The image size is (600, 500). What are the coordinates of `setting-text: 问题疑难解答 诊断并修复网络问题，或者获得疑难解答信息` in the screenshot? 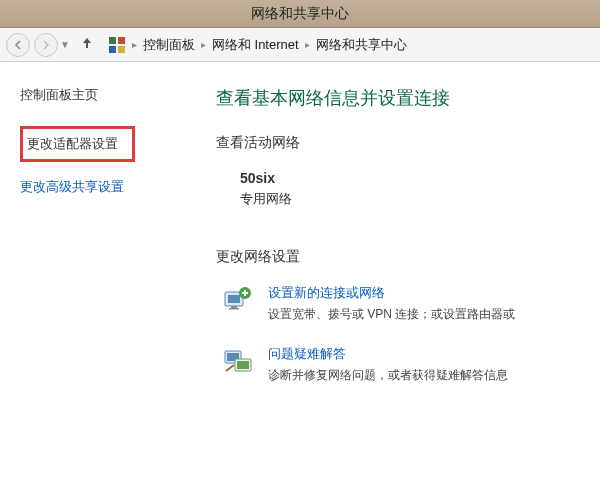 It's located at (388, 364).